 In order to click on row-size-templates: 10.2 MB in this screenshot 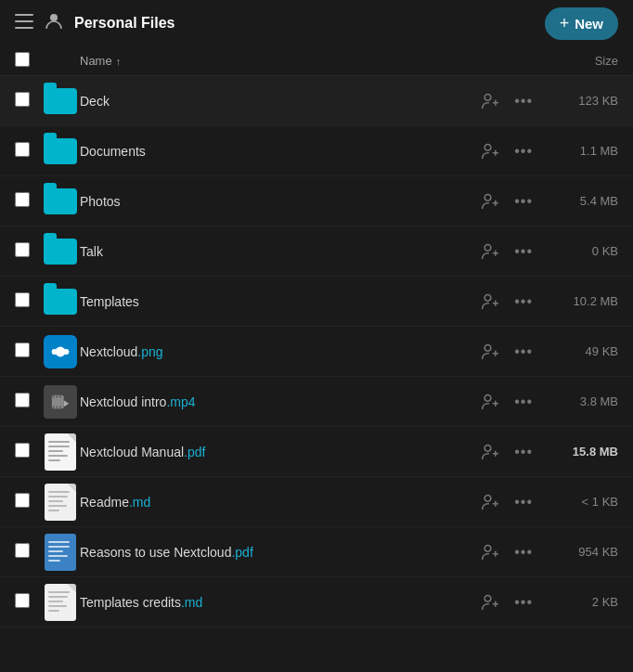, I will do `click(581, 301)`.